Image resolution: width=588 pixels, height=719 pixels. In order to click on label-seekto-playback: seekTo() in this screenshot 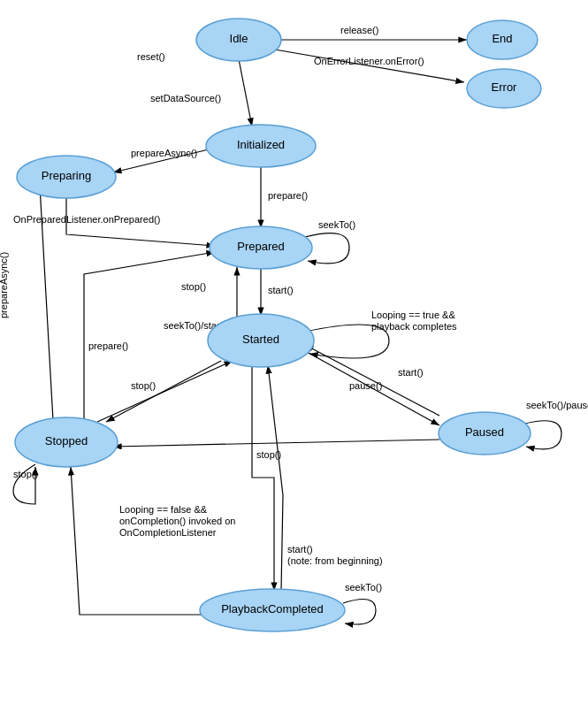, I will do `click(363, 587)`.